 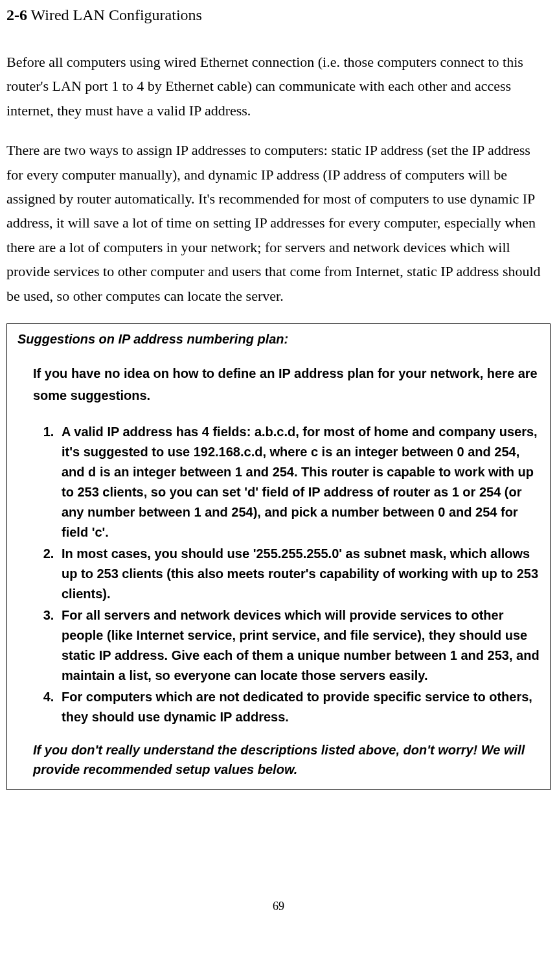 I want to click on list-item: A valid IP address has 4 fields: a.b.c.d…, so click(x=299, y=482).